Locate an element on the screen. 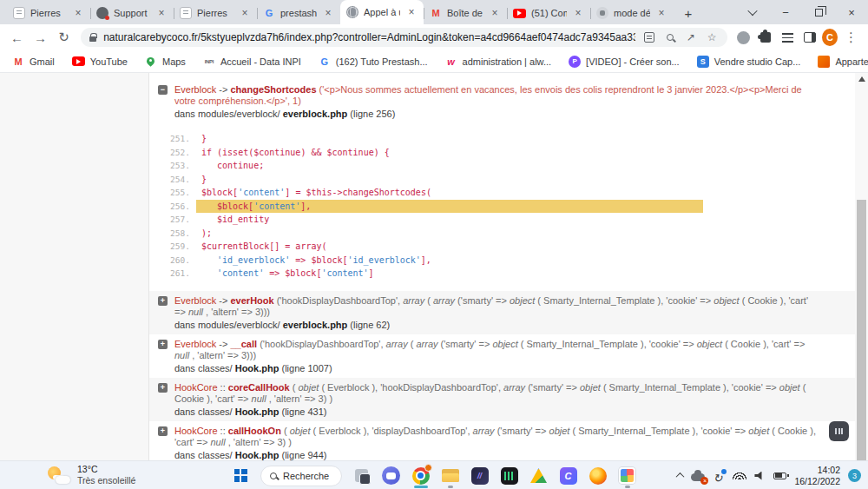  file-explorer-button is located at coordinates (450, 476).